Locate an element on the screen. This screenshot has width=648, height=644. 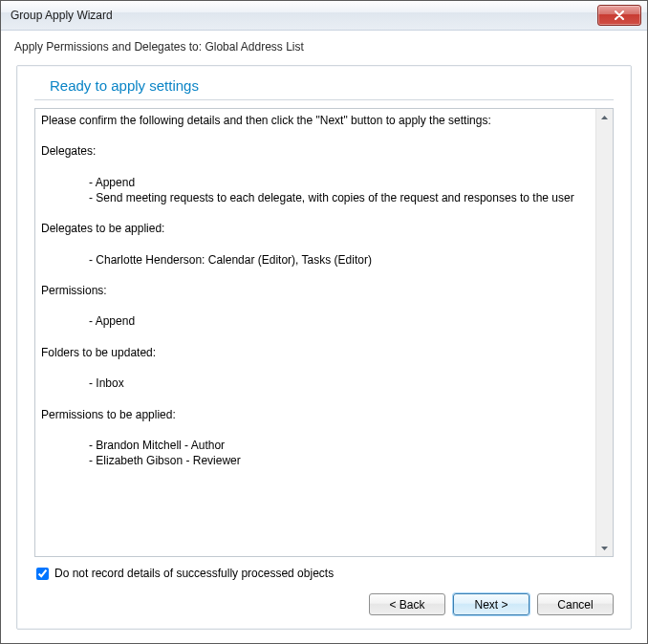
titlebar: Group Apply Wizard is located at coordinates (324, 15).